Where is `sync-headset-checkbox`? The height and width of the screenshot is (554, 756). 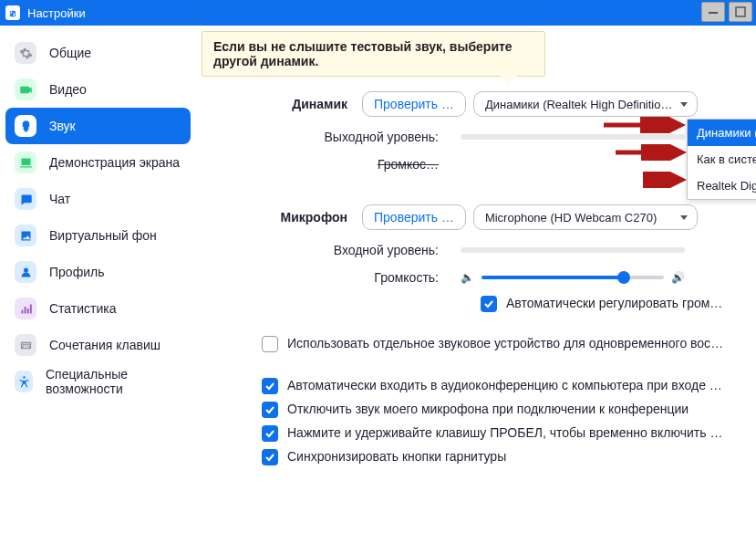 sync-headset-checkbox is located at coordinates (270, 457).